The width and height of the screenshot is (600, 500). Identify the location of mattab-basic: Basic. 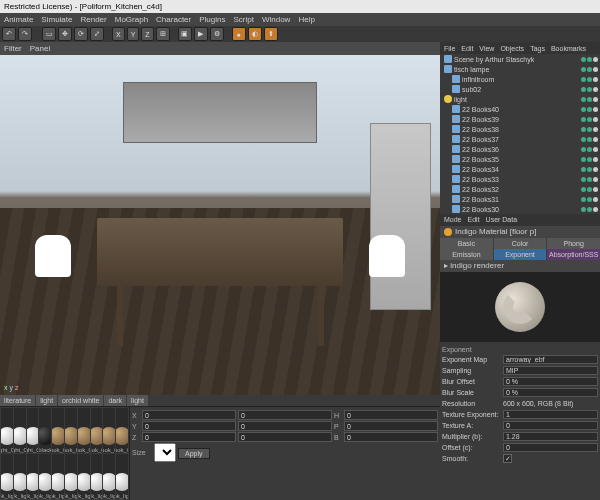
(466, 244).